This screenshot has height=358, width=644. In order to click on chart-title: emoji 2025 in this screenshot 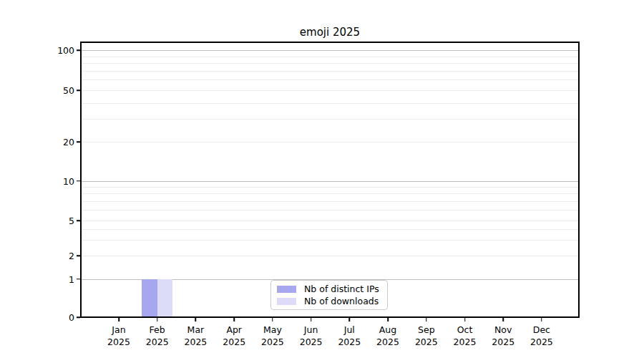, I will do `click(330, 32)`.